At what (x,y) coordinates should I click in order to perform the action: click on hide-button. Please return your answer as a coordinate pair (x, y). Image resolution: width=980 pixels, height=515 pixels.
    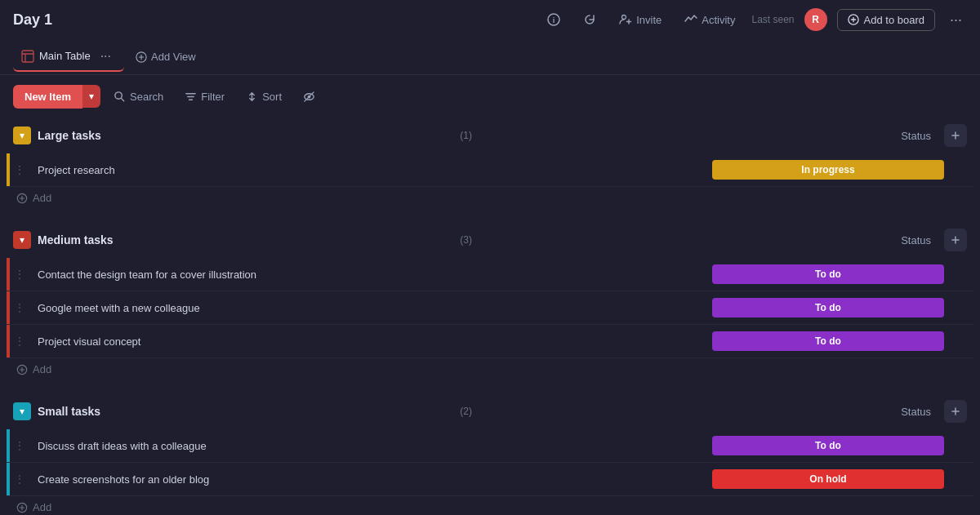
    Looking at the image, I should click on (309, 96).